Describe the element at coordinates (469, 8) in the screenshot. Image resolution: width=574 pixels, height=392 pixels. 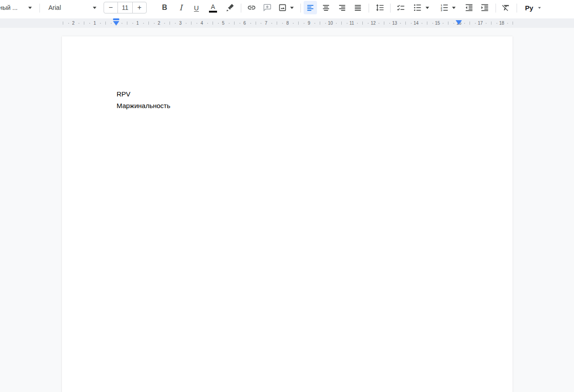
I see `decrease-indent-button` at that location.